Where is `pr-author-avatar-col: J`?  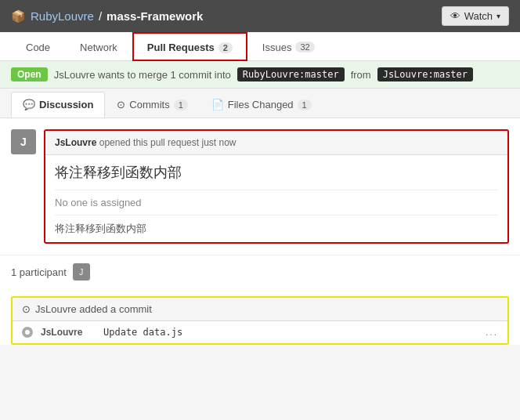 pr-author-avatar-col: J is located at coordinates (23, 186).